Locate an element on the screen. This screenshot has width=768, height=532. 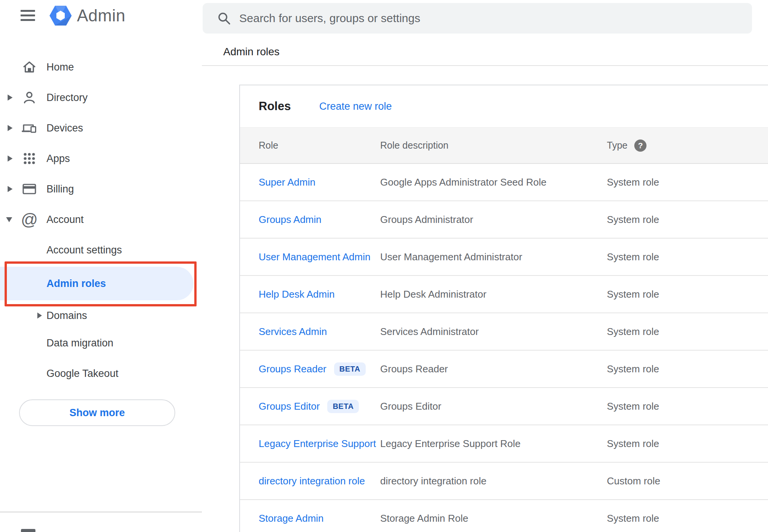
role-link: Legacy Enterprise Support is located at coordinates (317, 444).